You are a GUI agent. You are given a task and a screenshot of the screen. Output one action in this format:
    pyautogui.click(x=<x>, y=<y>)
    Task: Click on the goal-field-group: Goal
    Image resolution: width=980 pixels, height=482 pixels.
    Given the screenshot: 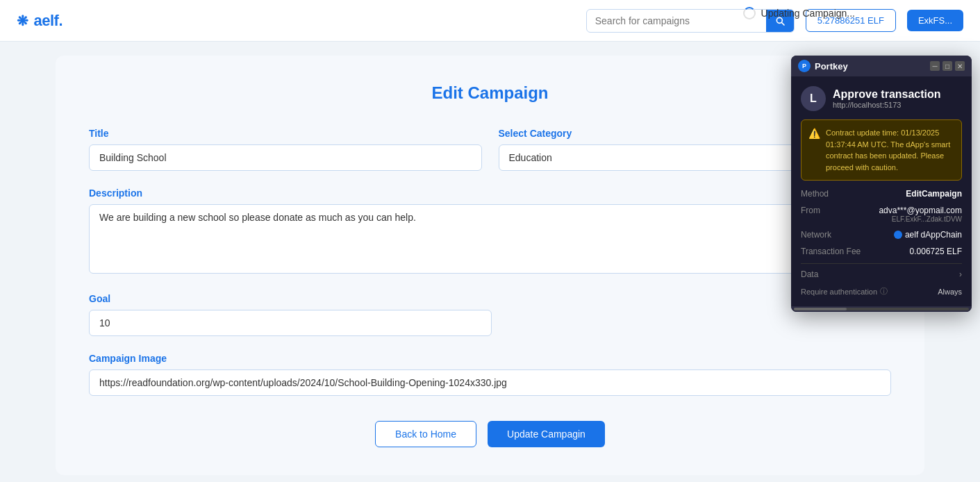 What is the action you would take?
    pyautogui.click(x=490, y=315)
    